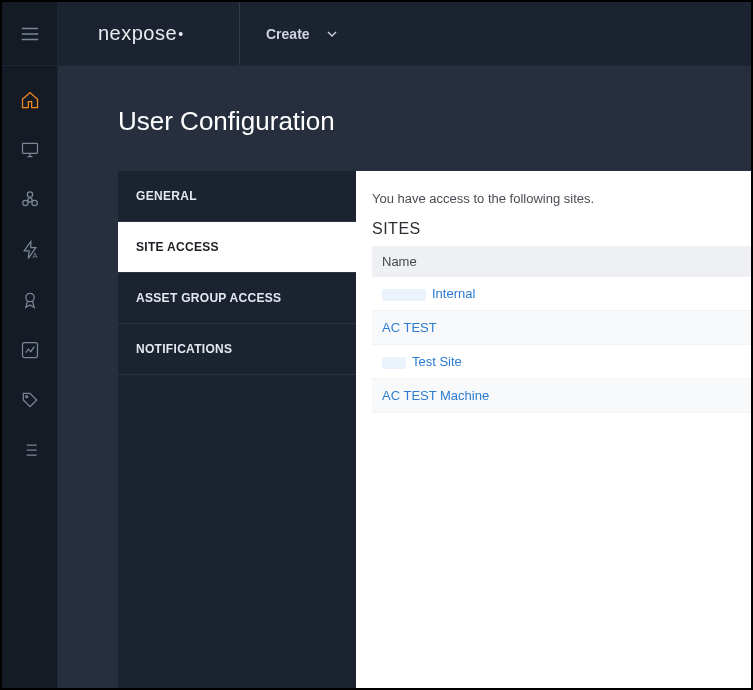 This screenshot has height=690, width=753. I want to click on table-header-name: Name, so click(562, 262).